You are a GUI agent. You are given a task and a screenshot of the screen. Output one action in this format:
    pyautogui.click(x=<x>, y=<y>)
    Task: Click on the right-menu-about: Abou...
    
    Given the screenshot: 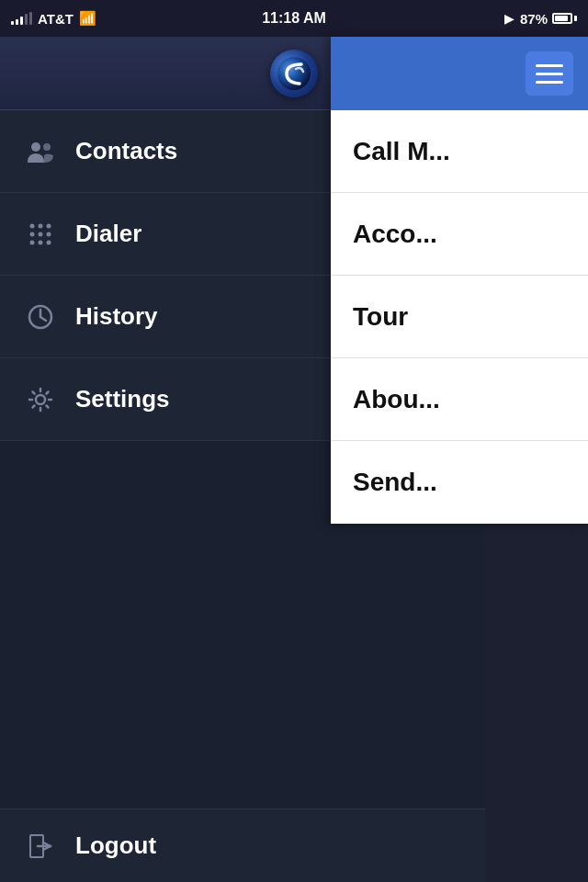 What is the action you would take?
    pyautogui.click(x=459, y=400)
    